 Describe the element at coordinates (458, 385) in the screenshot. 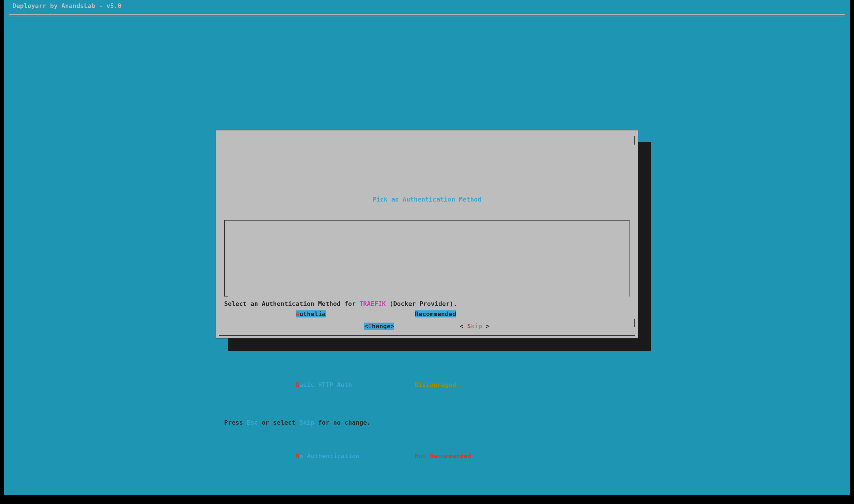

I see `menu-item-basic-http: Basic HTTP AuthDiscouraged` at that location.